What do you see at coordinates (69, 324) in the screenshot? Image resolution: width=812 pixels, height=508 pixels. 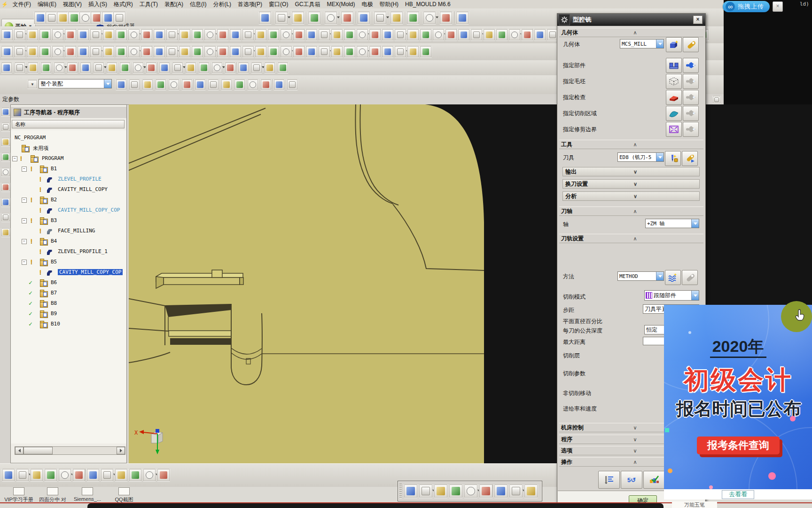 I see `tree-item: ✓B10` at bounding box center [69, 324].